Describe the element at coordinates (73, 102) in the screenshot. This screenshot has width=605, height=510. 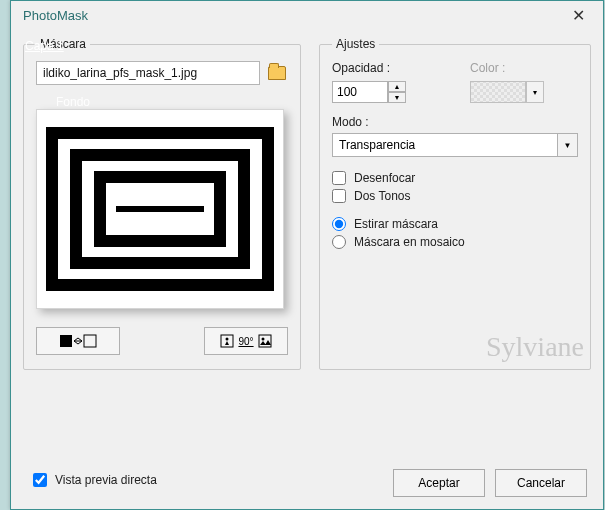
I see `bg-layer-hint: Fondo` at that location.